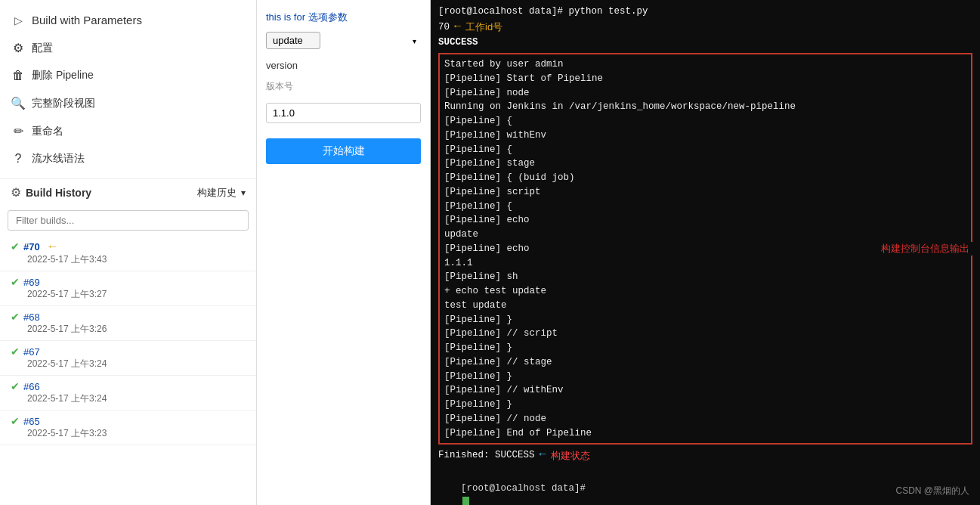 This screenshot has width=980, height=505. What do you see at coordinates (128, 260) in the screenshot?
I see `build-date-70: 2022-5-17 上午3:43` at bounding box center [128, 260].